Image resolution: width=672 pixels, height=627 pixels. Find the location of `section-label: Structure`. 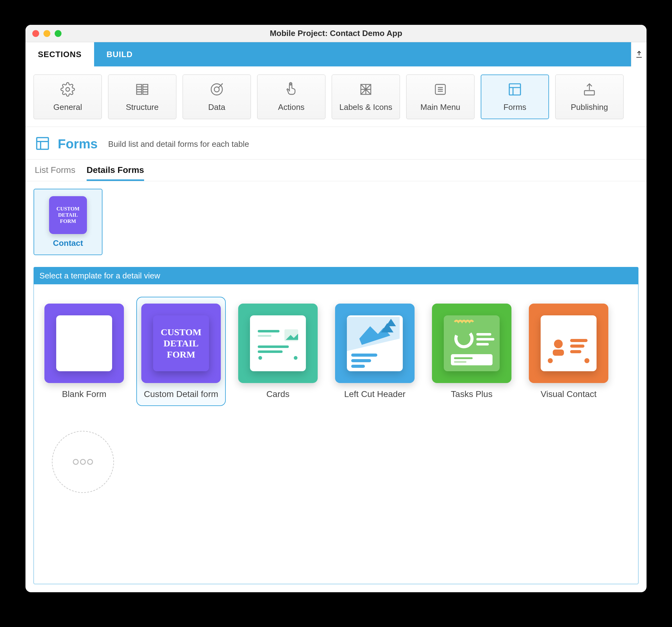

section-label: Structure is located at coordinates (142, 107).